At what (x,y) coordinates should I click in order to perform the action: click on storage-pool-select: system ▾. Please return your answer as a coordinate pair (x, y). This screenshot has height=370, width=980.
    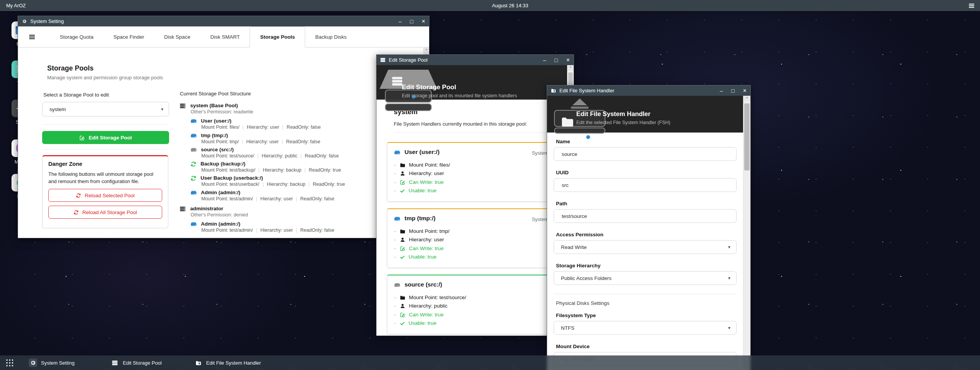
    Looking at the image, I should click on (106, 109).